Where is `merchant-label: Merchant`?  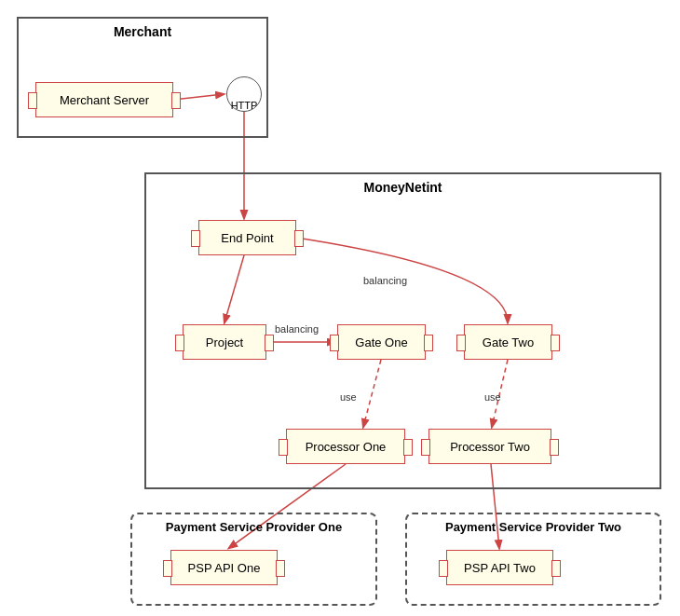
merchant-label: Merchant is located at coordinates (143, 32).